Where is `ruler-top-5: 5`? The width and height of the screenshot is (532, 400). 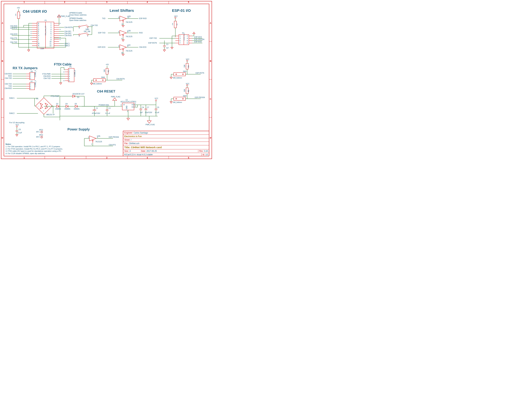 ruler-top-5: 5 is located at coordinates (189, 2).